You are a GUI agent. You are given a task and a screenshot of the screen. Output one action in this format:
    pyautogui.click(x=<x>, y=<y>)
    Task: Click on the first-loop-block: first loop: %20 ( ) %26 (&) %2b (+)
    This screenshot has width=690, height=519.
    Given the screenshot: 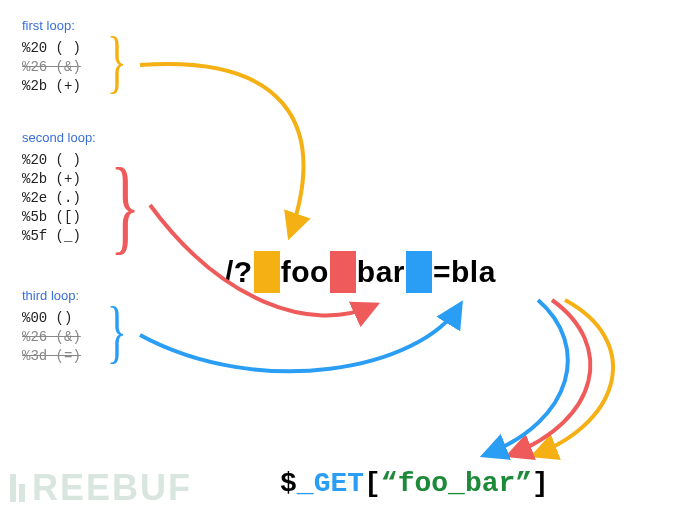 What is the action you would take?
    pyautogui.click(x=52, y=57)
    